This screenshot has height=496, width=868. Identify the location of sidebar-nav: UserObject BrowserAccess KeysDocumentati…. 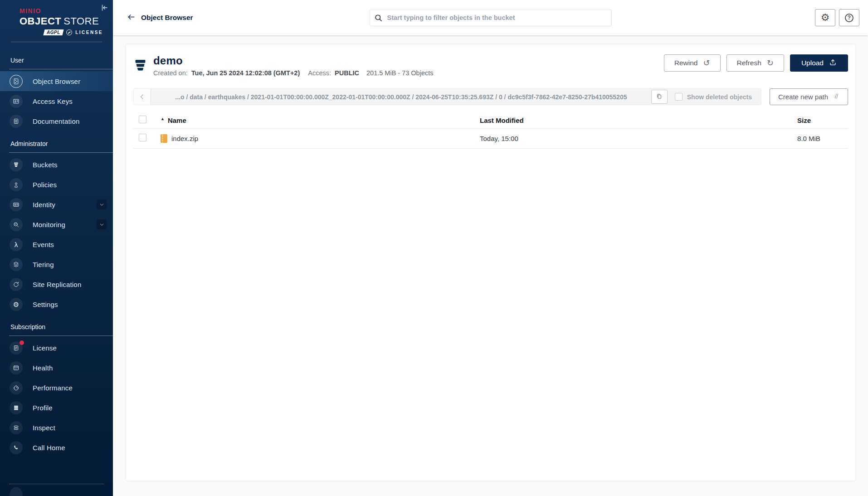
(56, 263).